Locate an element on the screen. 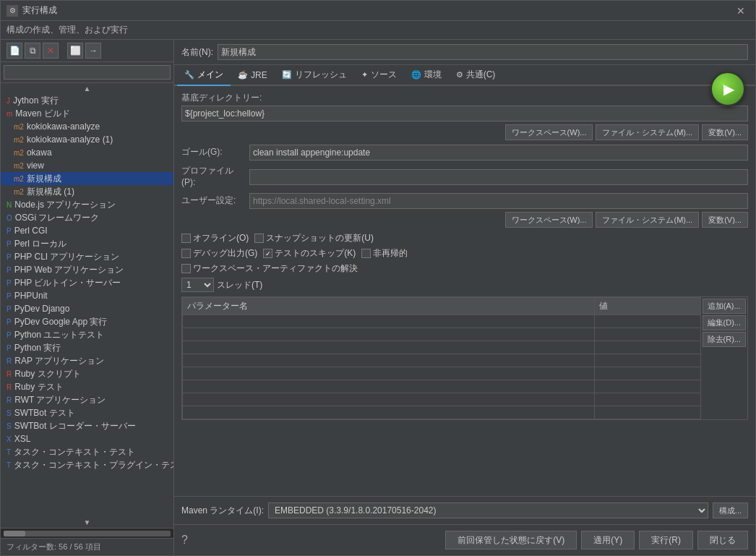  tree-item-python-run: P Python 実行 is located at coordinates (87, 348).